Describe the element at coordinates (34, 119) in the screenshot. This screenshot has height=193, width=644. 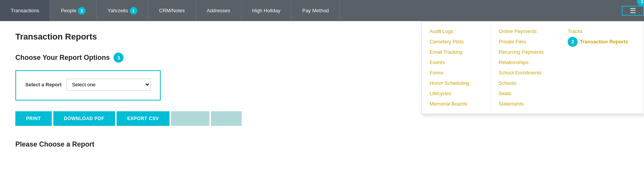
I see `print-button: PRINT` at that location.